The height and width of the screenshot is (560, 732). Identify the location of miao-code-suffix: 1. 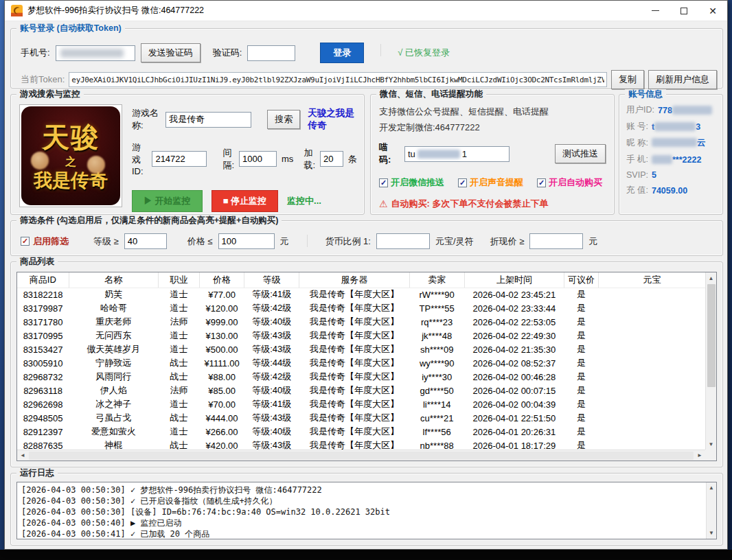
(464, 154).